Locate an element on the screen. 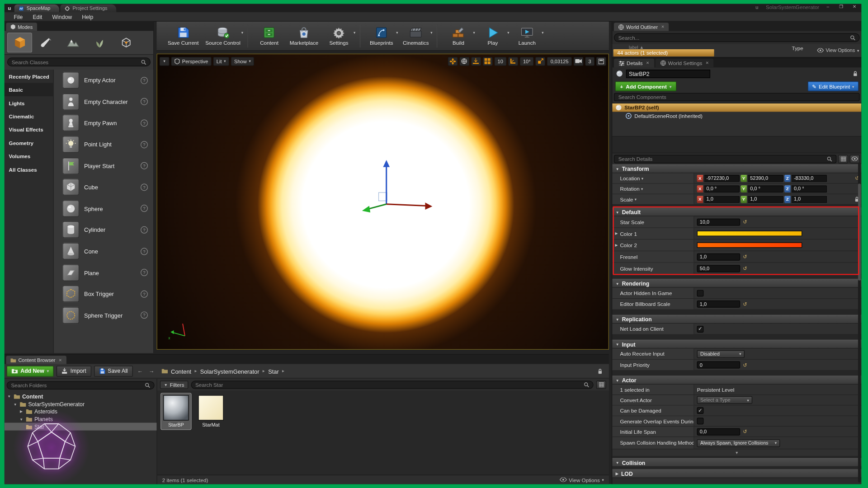 The height and width of the screenshot is (488, 868). filters-button: ▼ Filters is located at coordinates (174, 385).